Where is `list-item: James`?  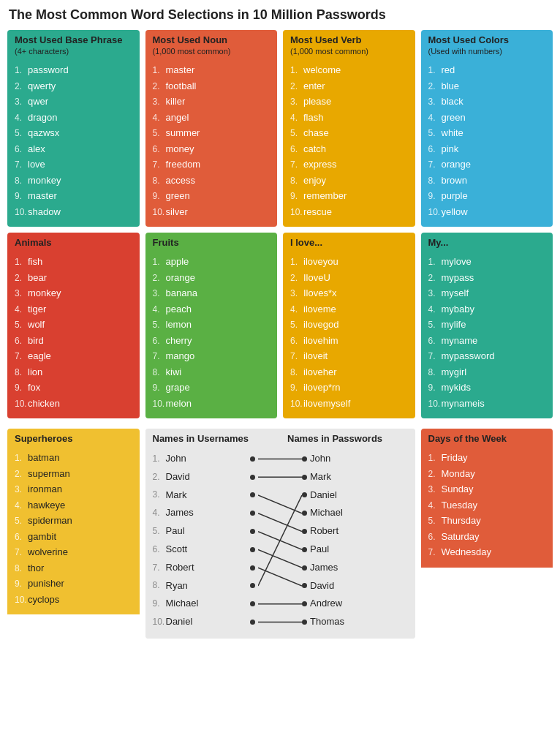 list-item: James is located at coordinates (355, 568).